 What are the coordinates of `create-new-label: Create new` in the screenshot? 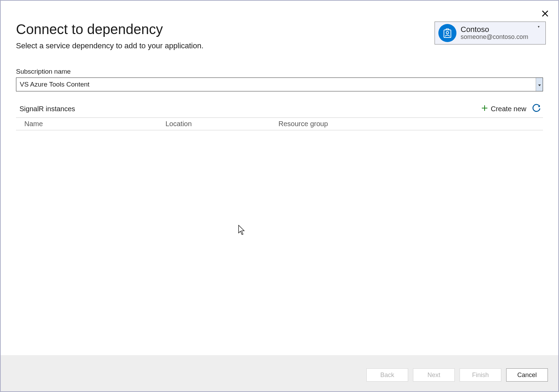 It's located at (509, 109).